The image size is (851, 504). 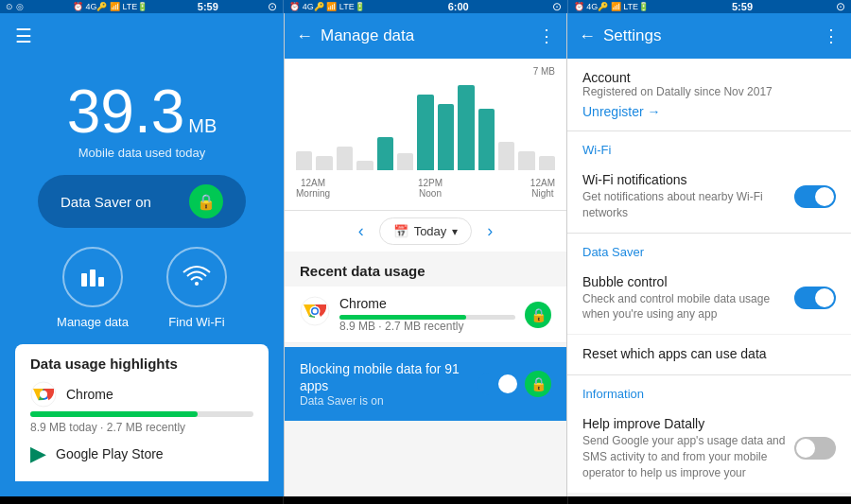 What do you see at coordinates (685, 299) in the screenshot?
I see `bubble-info: Bubble control Check and control mobile …` at bounding box center [685, 299].